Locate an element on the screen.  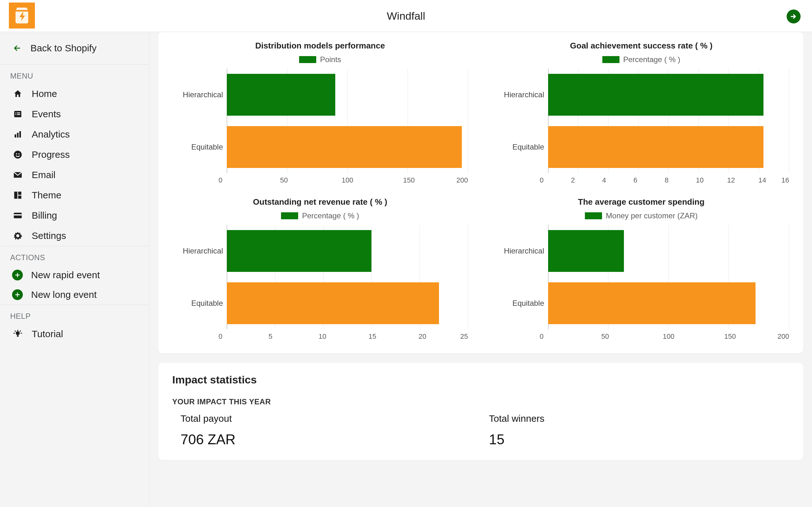
list-icon is located at coordinates (18, 114).